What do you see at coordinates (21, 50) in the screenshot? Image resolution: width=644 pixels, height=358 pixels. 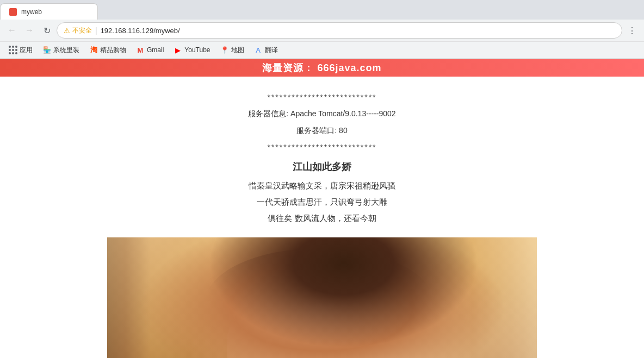 I see `bookmark-apps: 应用` at bounding box center [21, 50].